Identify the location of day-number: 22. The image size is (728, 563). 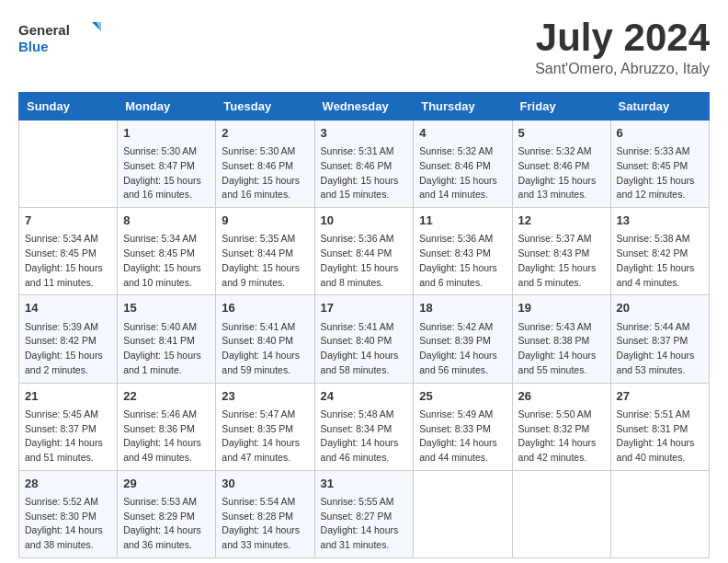
(166, 396).